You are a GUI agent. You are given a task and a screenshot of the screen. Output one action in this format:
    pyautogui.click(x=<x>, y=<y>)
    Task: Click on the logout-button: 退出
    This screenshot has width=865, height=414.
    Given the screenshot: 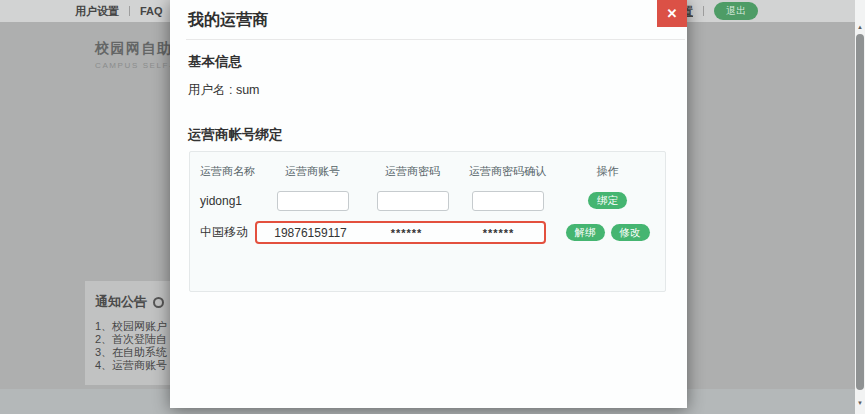 What is the action you would take?
    pyautogui.click(x=736, y=11)
    